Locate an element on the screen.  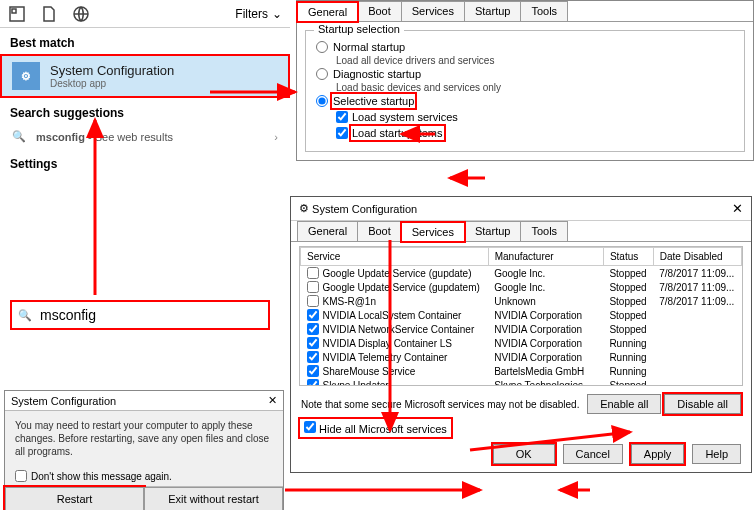
chevron-right-icon: › is located at coordinates (276, 137).